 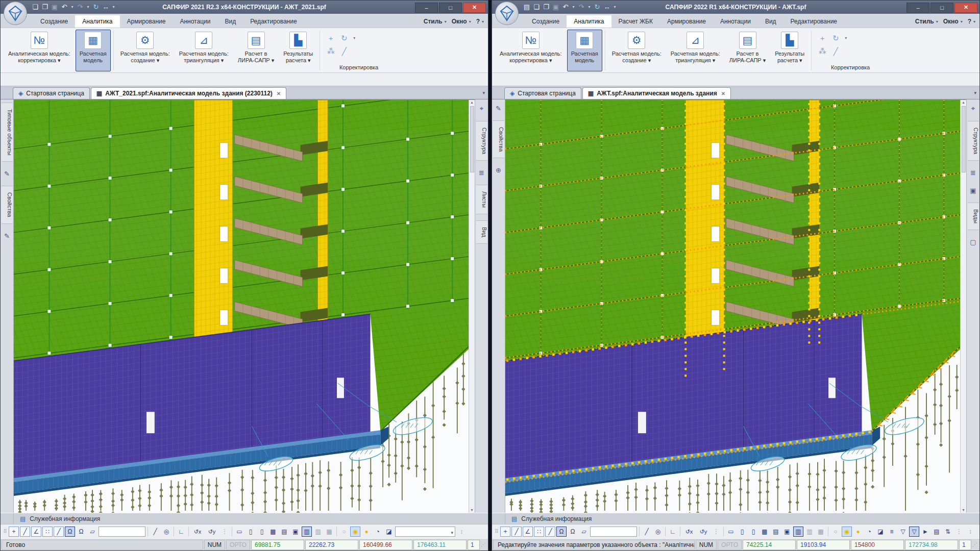 I want to click on panel-tab-views: Виды, so click(x=973, y=216).